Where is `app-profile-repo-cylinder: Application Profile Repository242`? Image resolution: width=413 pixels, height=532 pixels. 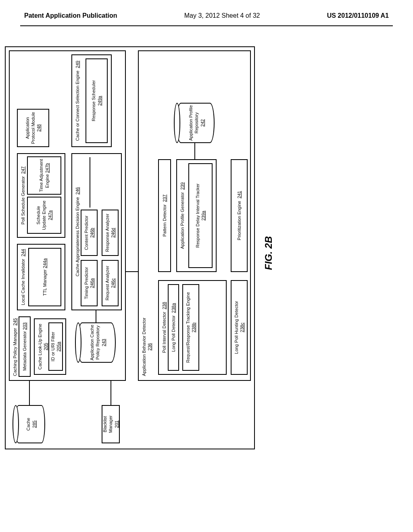
app-profile-repo-cylinder: Application Profile Repository242 is located at coordinates (195, 123).